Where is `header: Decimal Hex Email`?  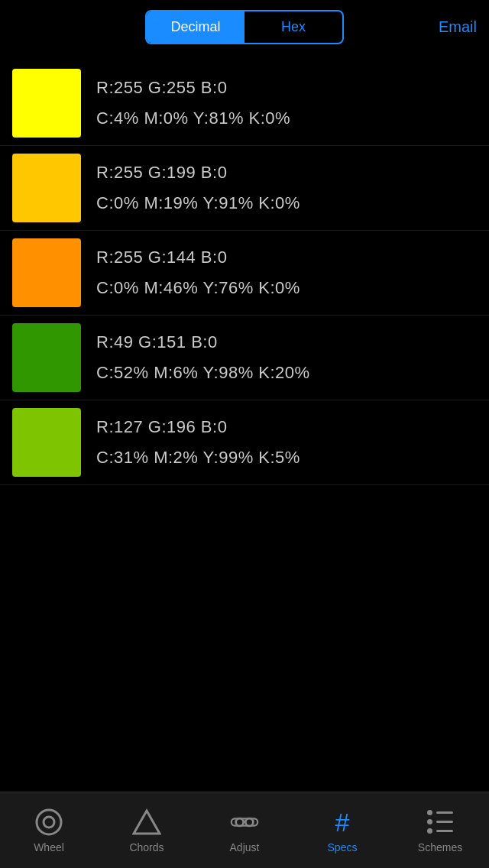
header: Decimal Hex Email is located at coordinates (244, 27).